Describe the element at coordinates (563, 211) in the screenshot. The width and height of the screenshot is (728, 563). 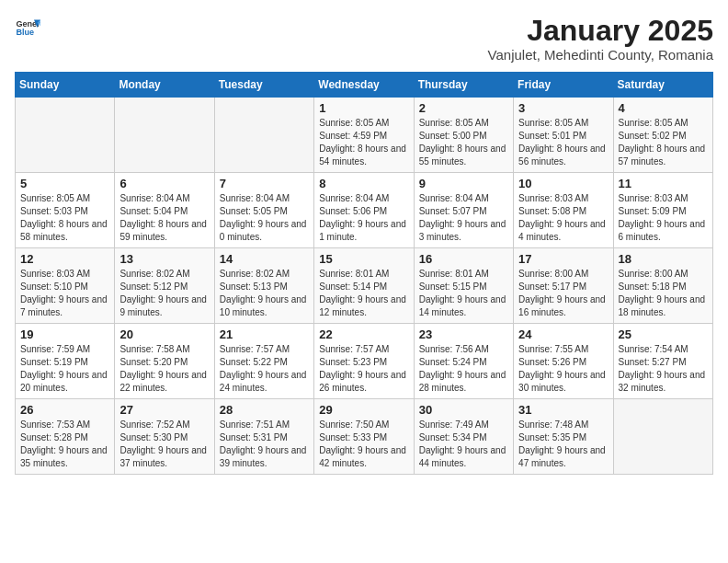
I see `calendar-cell: 10Sunrise: 8:03 AM Sunset: 5:08 PM Dayli…` at that location.